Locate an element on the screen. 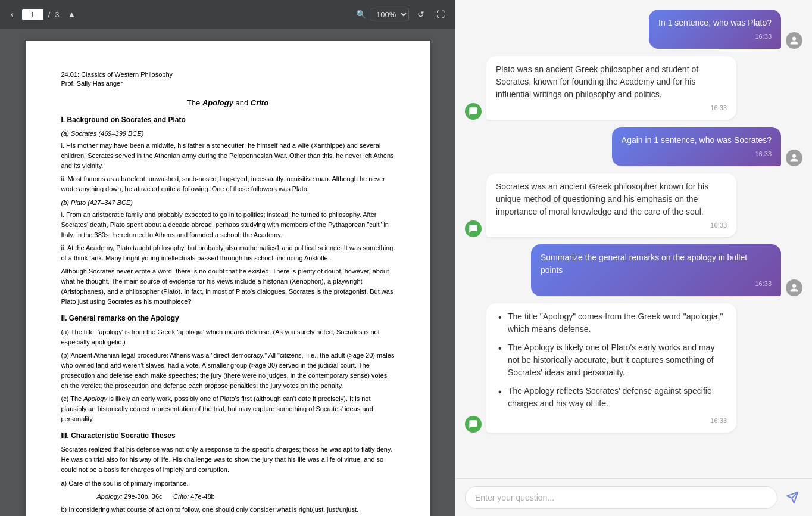 The image size is (812, 516). plato-p2: ii. At the Academy, Plato taught philoso… is located at coordinates (228, 253).